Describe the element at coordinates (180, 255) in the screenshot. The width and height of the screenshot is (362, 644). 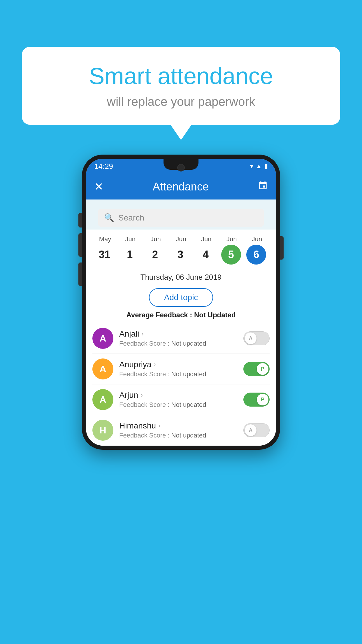
I see `date-day-3: 3` at that location.